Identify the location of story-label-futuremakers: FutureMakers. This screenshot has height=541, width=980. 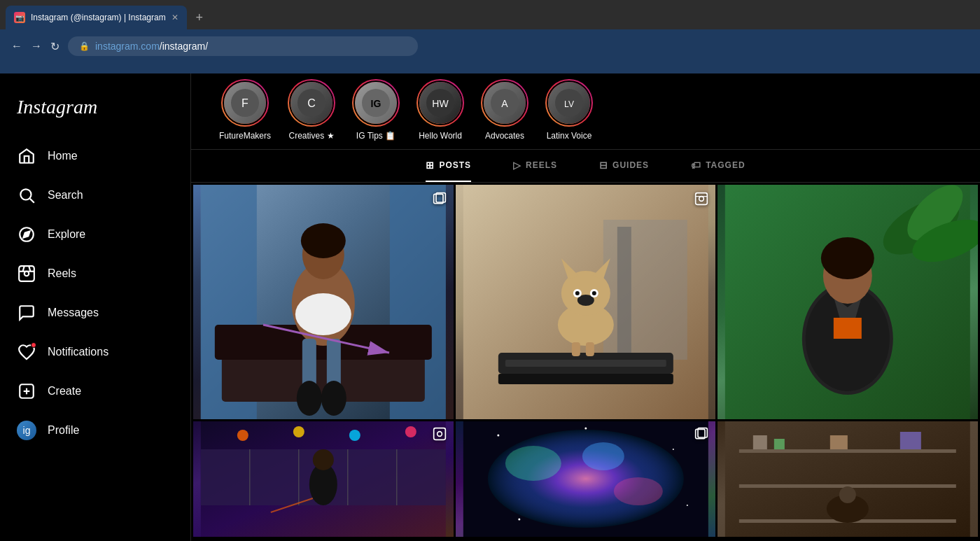
(245, 136).